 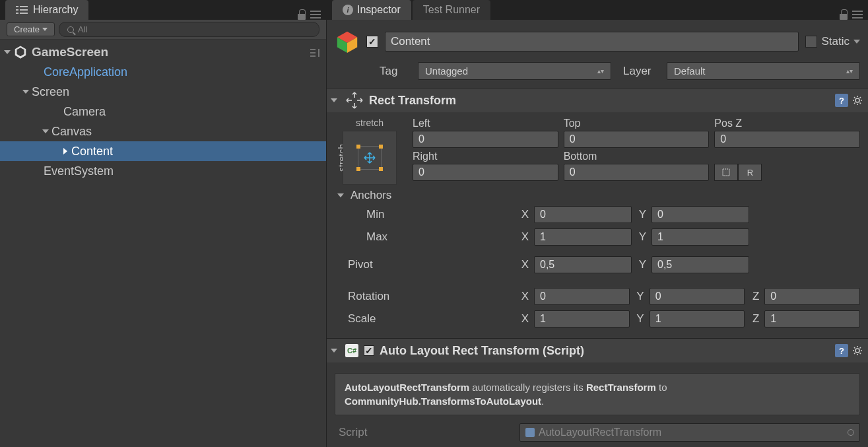 What do you see at coordinates (30, 29) in the screenshot?
I see `create-button: Create` at bounding box center [30, 29].